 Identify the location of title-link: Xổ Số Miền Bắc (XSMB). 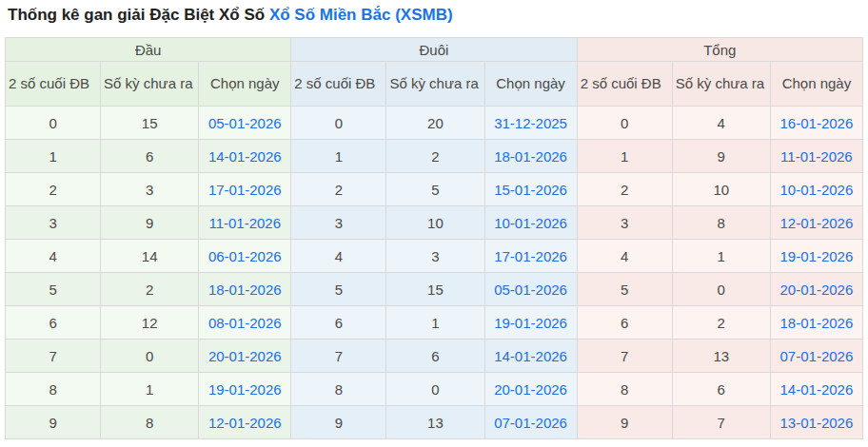
(362, 15).